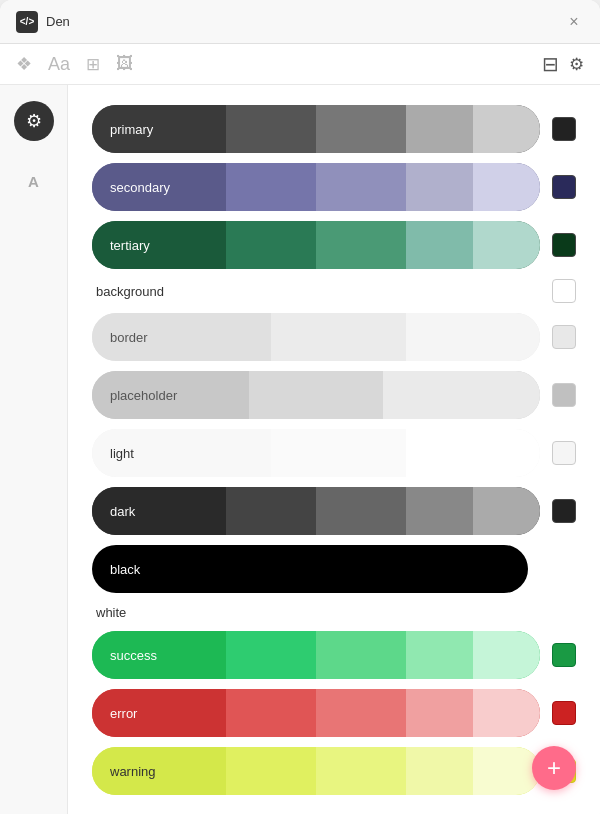  What do you see at coordinates (316, 713) in the screenshot?
I see `color-bar-container-error: error` at bounding box center [316, 713].